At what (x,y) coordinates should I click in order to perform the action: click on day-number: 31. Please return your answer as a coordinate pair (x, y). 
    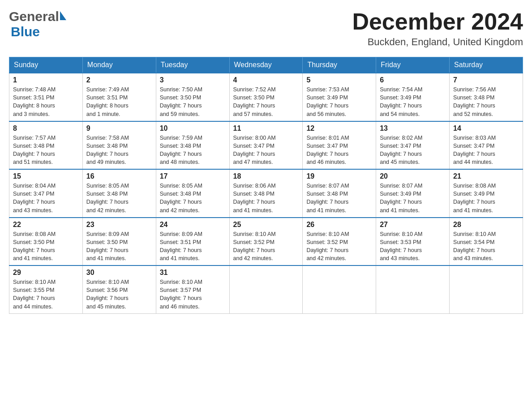
    Looking at the image, I should click on (193, 273).